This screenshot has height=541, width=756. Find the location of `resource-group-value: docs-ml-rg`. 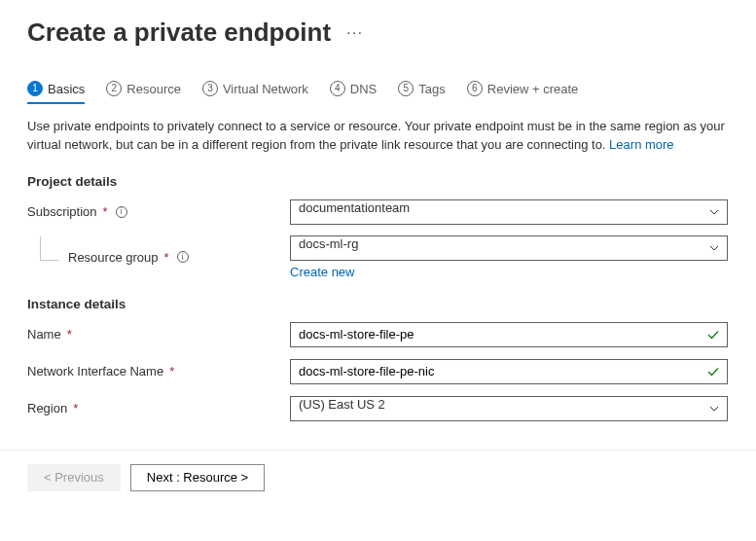

resource-group-value: docs-ml-rg is located at coordinates (509, 248).